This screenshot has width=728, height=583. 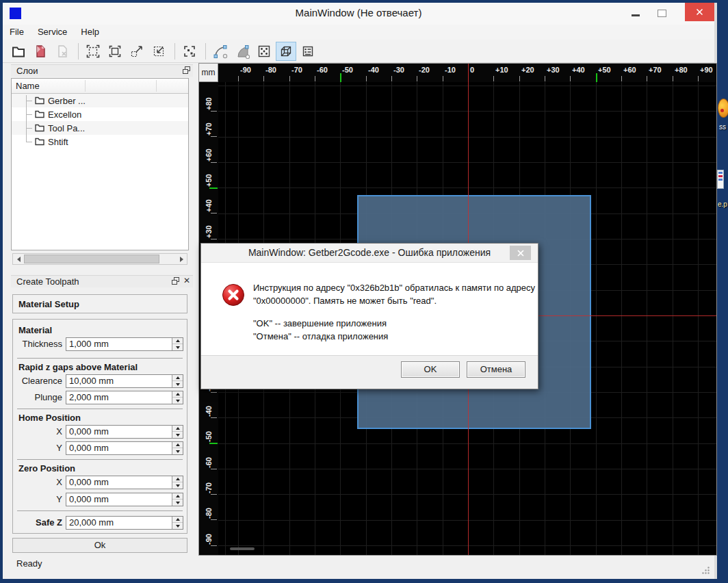 What do you see at coordinates (177, 344) in the screenshot?
I see `thickness-spinner` at bounding box center [177, 344].